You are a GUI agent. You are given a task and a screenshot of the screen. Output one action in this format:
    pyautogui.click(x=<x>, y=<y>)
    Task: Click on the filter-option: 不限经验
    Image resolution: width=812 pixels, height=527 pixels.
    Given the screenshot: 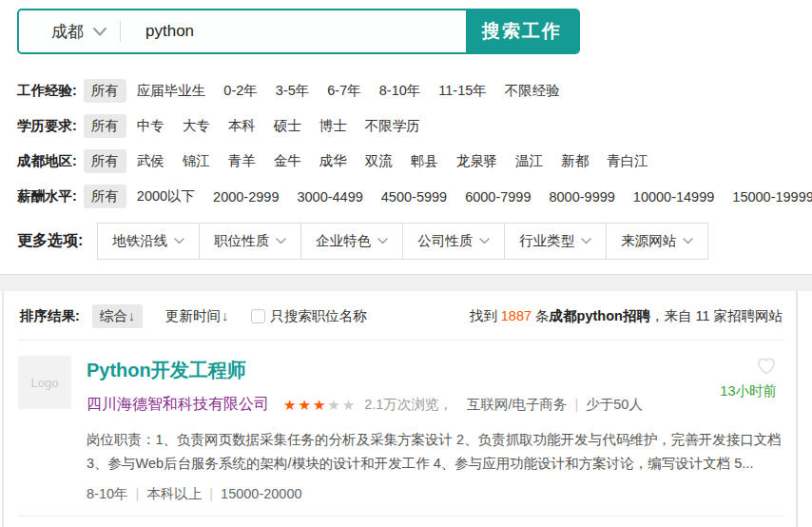 What is the action you would take?
    pyautogui.click(x=532, y=91)
    